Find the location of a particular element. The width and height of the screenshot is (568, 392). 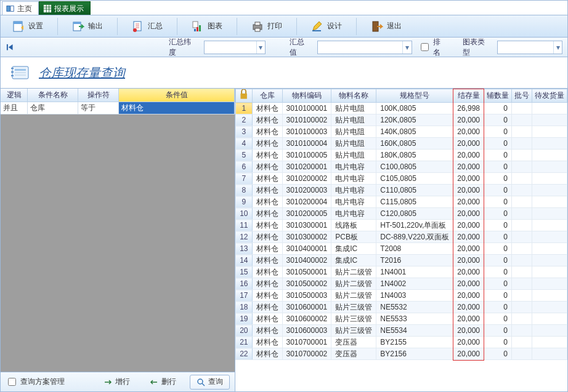

table-row: 1材料仓3010100001贴片电阻100K,080526,9980 is located at coordinates (402, 108).